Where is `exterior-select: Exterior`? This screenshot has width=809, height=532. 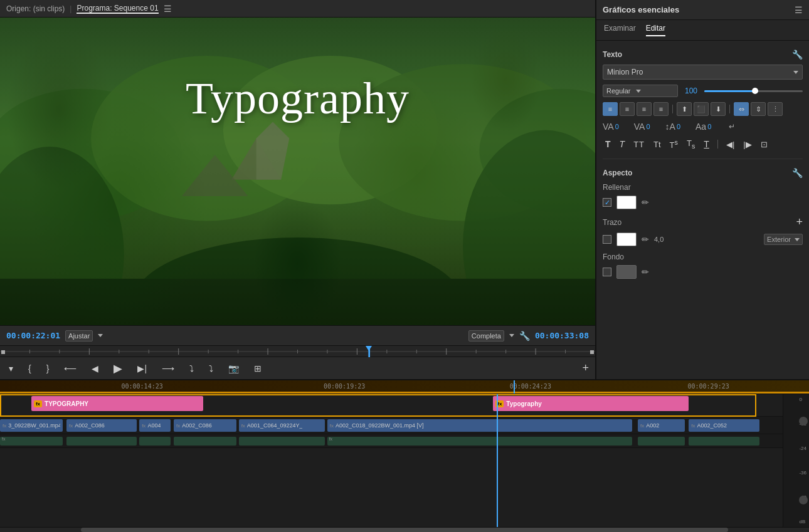 exterior-select: Exterior is located at coordinates (783, 239).